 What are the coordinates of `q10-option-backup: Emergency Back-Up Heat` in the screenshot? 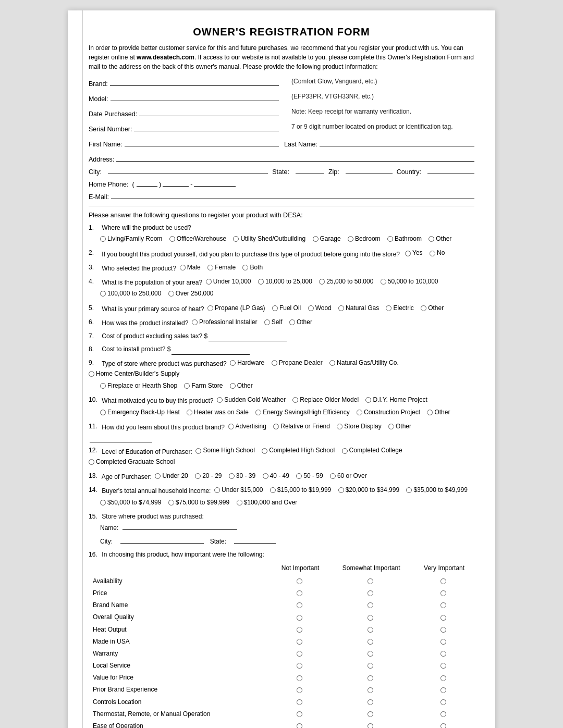 It's located at (140, 413).